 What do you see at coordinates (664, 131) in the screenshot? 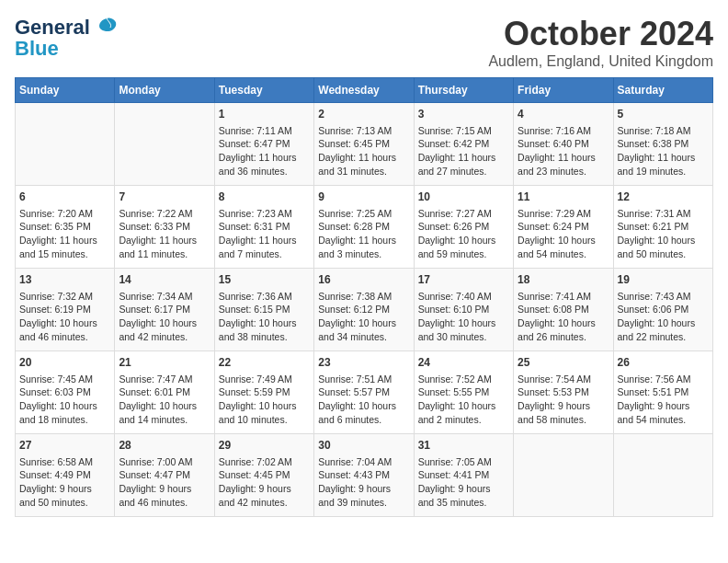
I see `cell-content: Sunrise: 7:18 AM` at bounding box center [664, 131].